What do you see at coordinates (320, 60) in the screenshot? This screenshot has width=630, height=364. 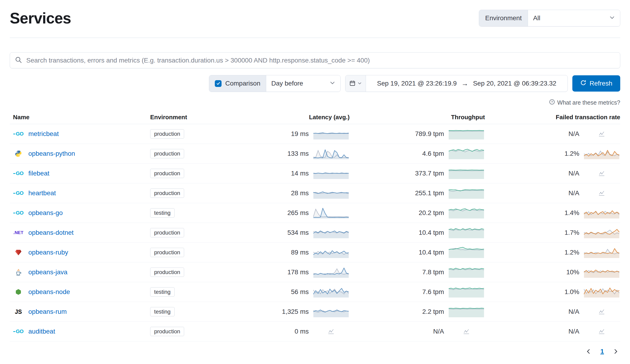 I see `search-input` at bounding box center [320, 60].